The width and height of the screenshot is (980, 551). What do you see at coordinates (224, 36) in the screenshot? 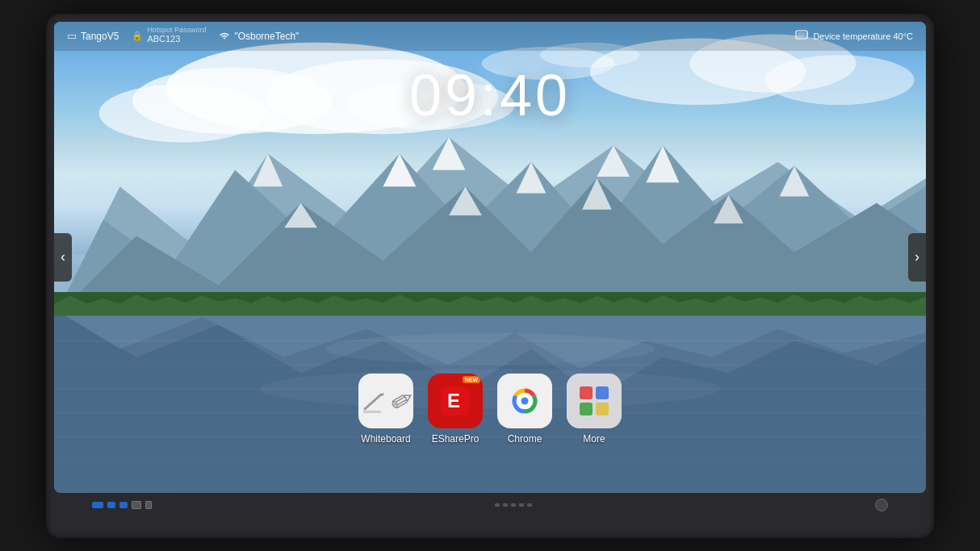
I see `wifi-icon` at bounding box center [224, 36].